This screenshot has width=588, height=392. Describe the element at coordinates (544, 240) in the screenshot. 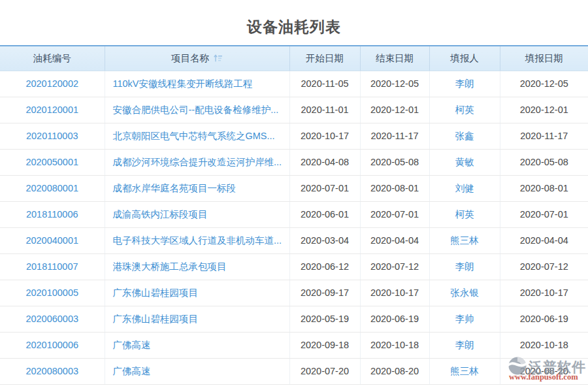

I see `report-date-cell: 2020-04-04` at that location.